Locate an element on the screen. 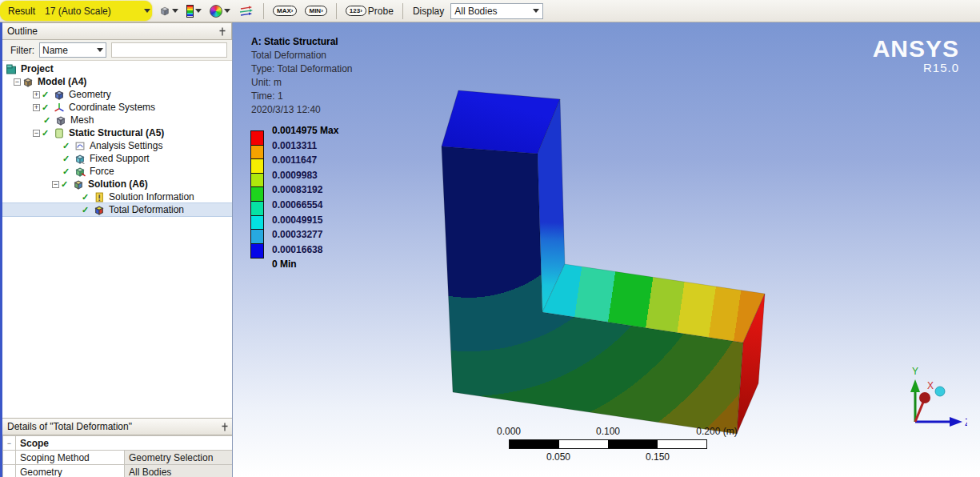 The height and width of the screenshot is (477, 980). csys-icon is located at coordinates (59, 107).